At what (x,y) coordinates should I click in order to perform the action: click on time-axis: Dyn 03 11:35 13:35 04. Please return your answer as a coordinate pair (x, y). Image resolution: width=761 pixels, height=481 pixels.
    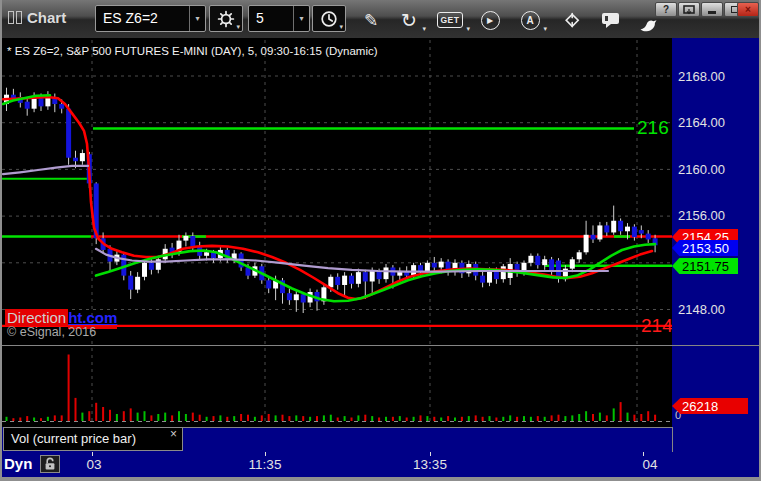
    Looking at the image, I should click on (380, 464).